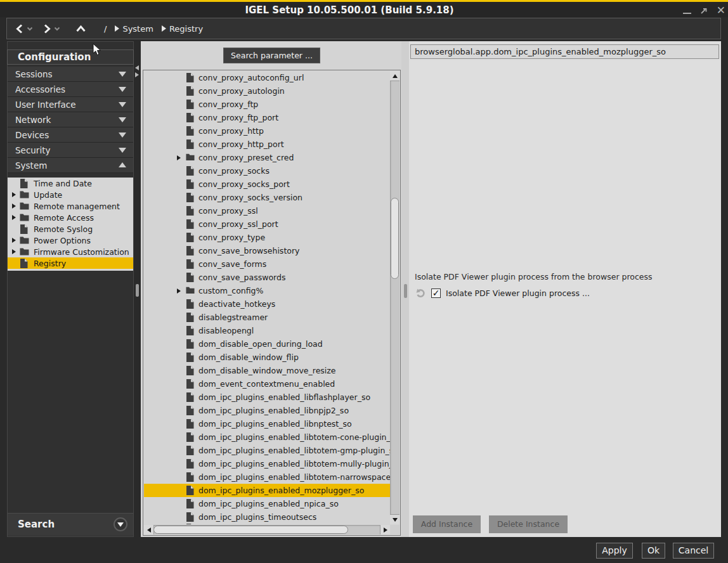  What do you see at coordinates (267, 370) in the screenshot?
I see `registry-item-dom-disable-window-move-resize: dom_disable_window_move_resize` at bounding box center [267, 370].